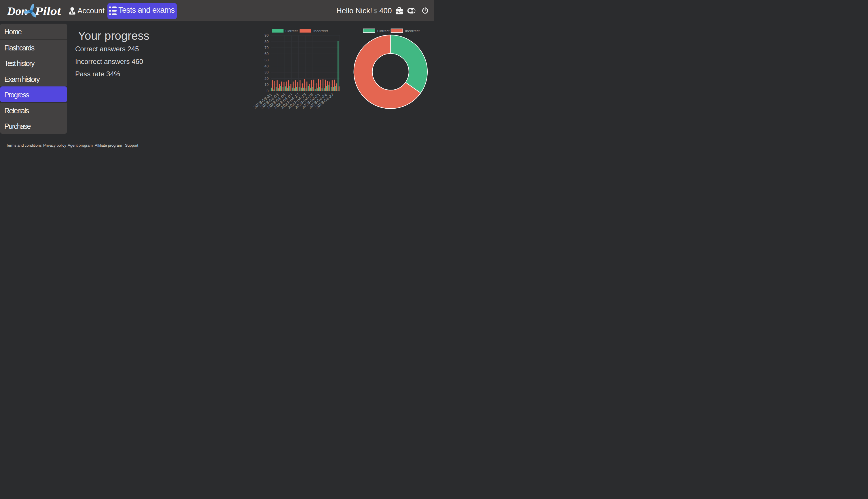 The image size is (868, 499). I want to click on svg-text: 50, so click(266, 60).